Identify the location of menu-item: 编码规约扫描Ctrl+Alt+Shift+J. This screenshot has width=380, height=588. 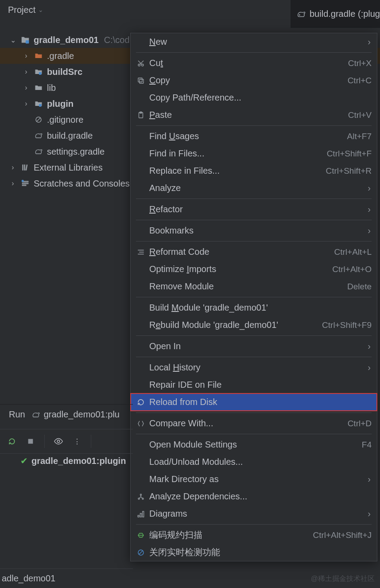
(254, 535).